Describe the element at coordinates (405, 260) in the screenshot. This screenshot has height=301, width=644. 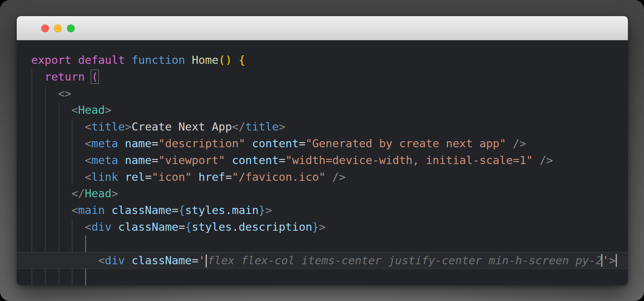
I see `inline-suggestion-text: flex flex-col items-center justify-cente…` at that location.